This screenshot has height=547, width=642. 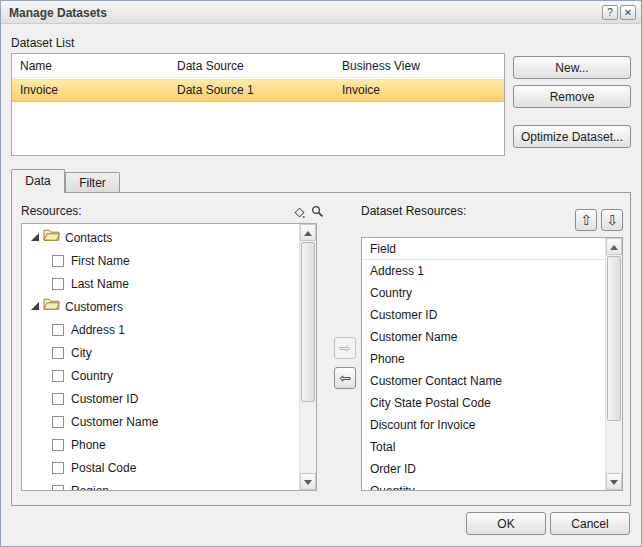 What do you see at coordinates (160, 376) in the screenshot?
I see `tree-item-country: Country` at bounding box center [160, 376].